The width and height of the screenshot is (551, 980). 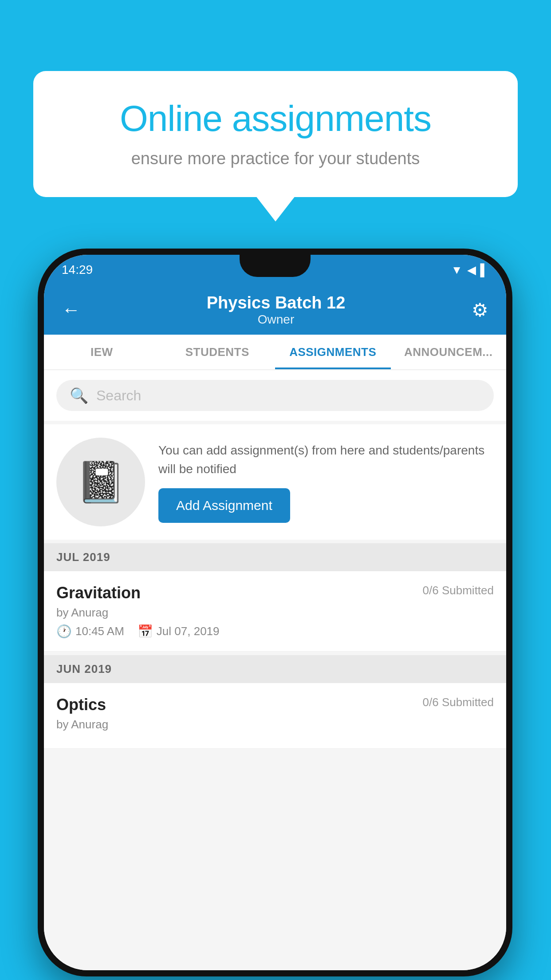 What do you see at coordinates (119, 396) in the screenshot?
I see `search-placeholder: Search` at bounding box center [119, 396].